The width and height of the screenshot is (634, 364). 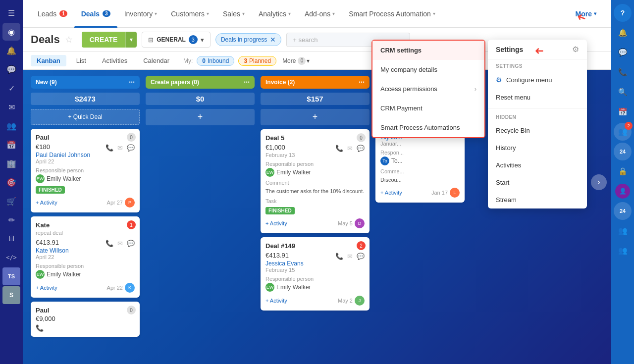 What do you see at coordinates (85, 257) in the screenshot?
I see `card-date: April 22` at bounding box center [85, 257].